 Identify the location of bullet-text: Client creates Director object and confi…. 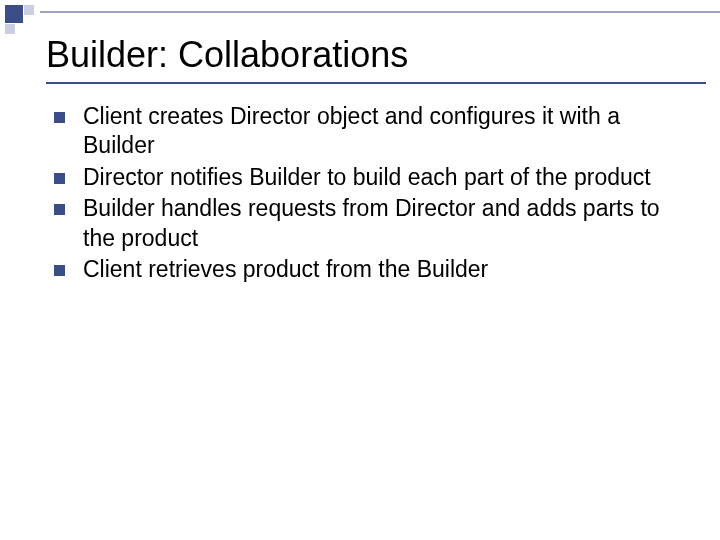
(382, 132).